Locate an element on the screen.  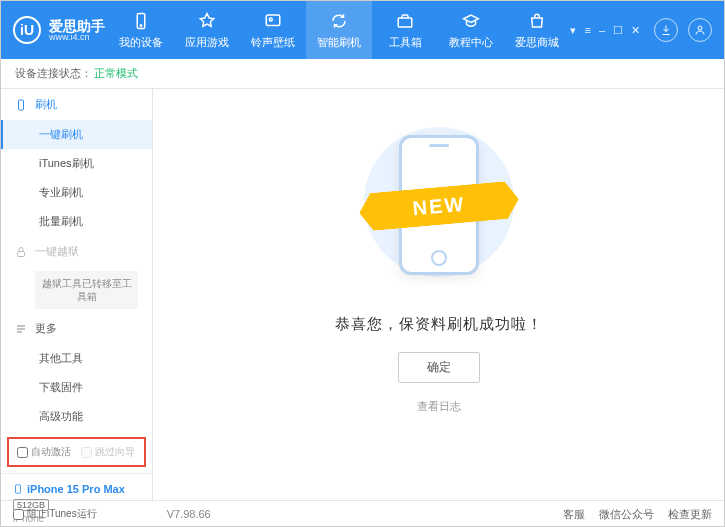
nav-tabs: 我的设备 应用游戏 铃声壁纸 智能刷机 工具箱 教程中心 爱思商城 is located at coordinates (339, 30).